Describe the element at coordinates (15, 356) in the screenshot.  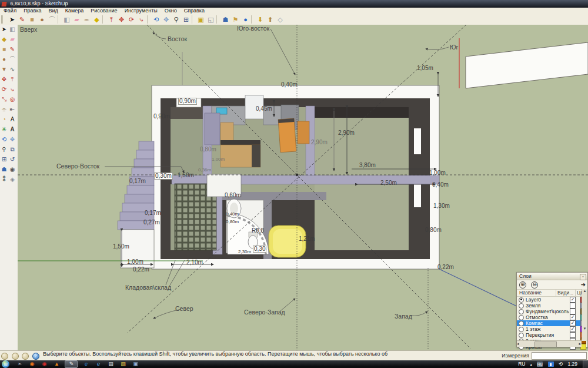
I see `credits-icon` at that location.